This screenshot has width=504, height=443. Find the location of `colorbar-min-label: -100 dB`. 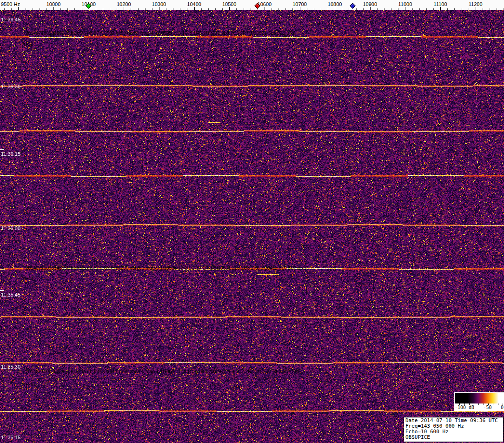

colorbar-min-label: -100 dB is located at coordinates (464, 408).